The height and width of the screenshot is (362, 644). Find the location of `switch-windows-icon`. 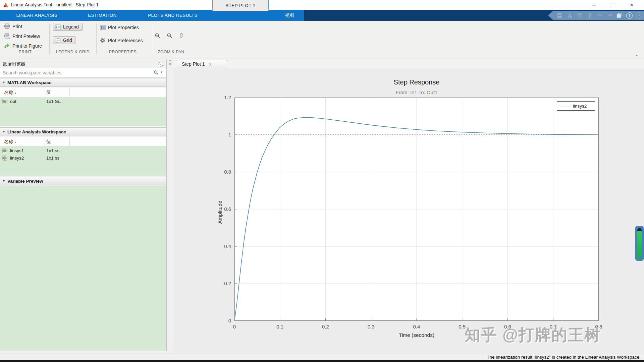

switch-windows-icon is located at coordinates (620, 15).